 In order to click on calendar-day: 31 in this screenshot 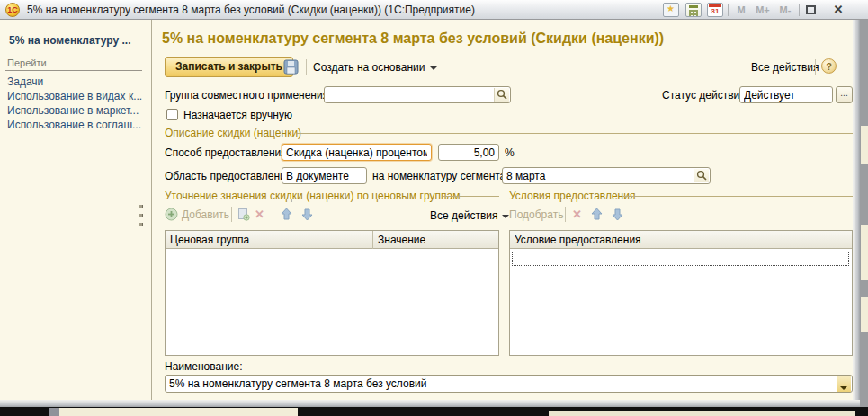, I will do `click(715, 11)`.